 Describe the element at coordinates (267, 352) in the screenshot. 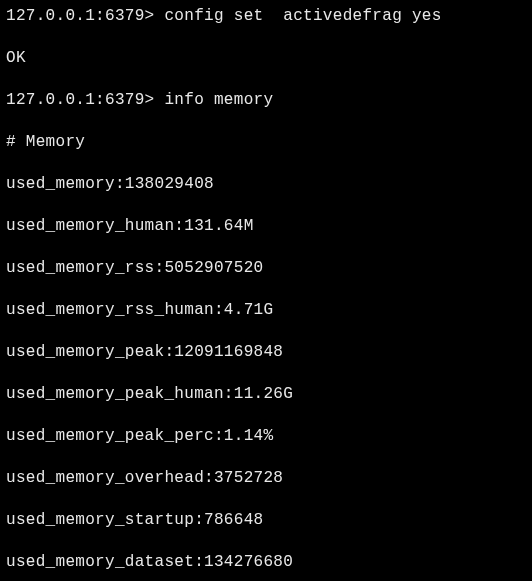

I see `terminal-line: used_memory_peak:12091169848` at that location.